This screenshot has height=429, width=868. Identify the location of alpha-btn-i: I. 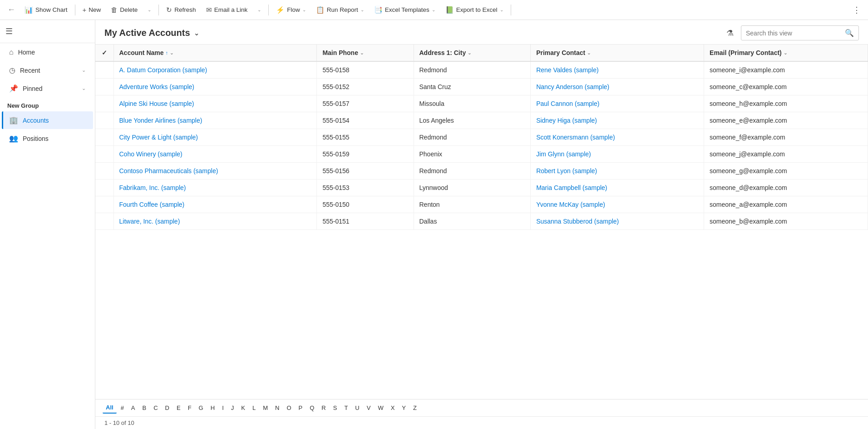
(223, 408).